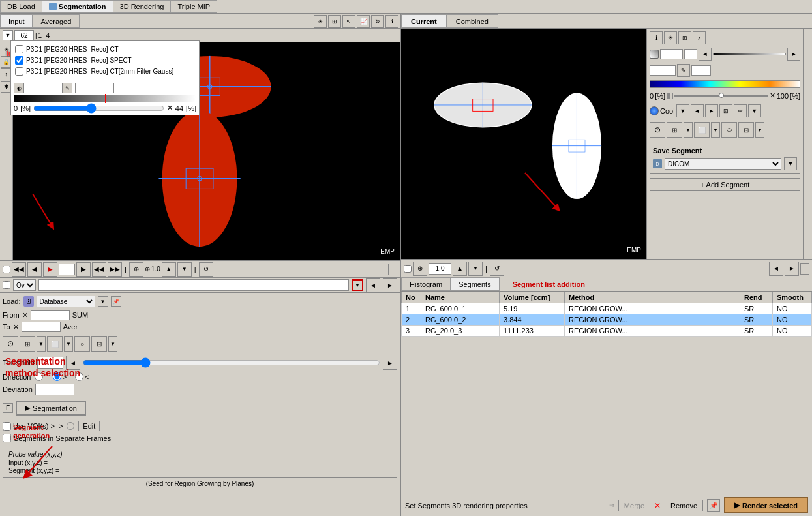 The width and height of the screenshot is (812, 516). Describe the element at coordinates (349, 22) in the screenshot. I see `cursor-icon: ↖` at that location.